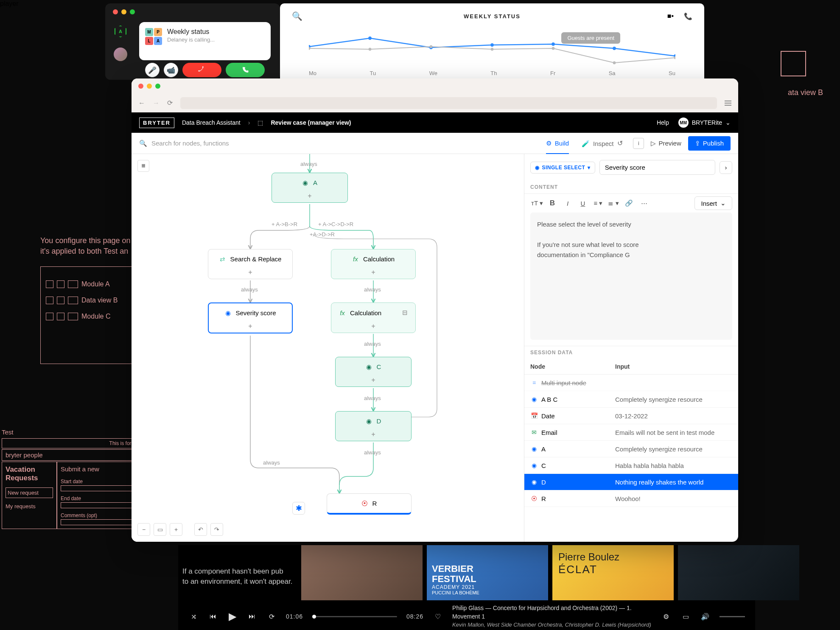 This screenshot has width=840, height=630. Describe the element at coordinates (144, 529) in the screenshot. I see `zoom-out: −` at that location.